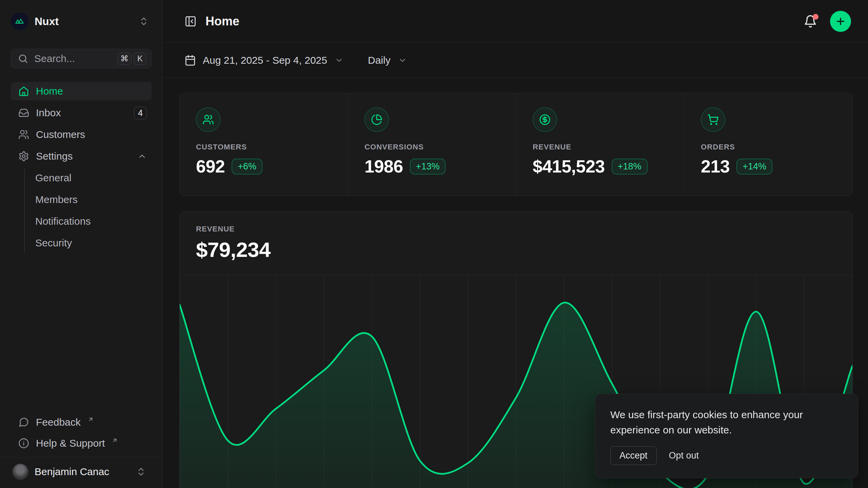 This screenshot has width=868, height=488. What do you see at coordinates (81, 422) in the screenshot?
I see `feedback-link: Feedback` at bounding box center [81, 422].